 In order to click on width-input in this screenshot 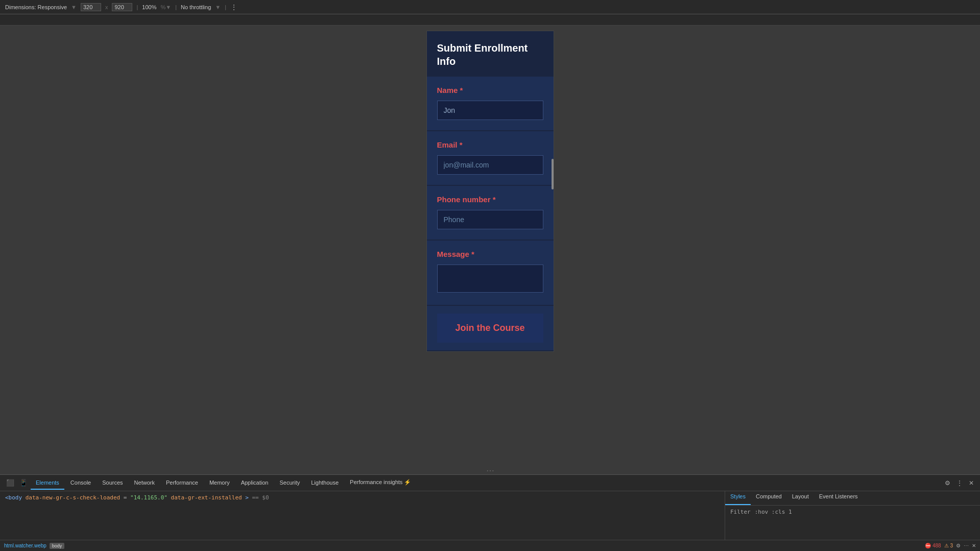, I will do `click(91, 7)`.